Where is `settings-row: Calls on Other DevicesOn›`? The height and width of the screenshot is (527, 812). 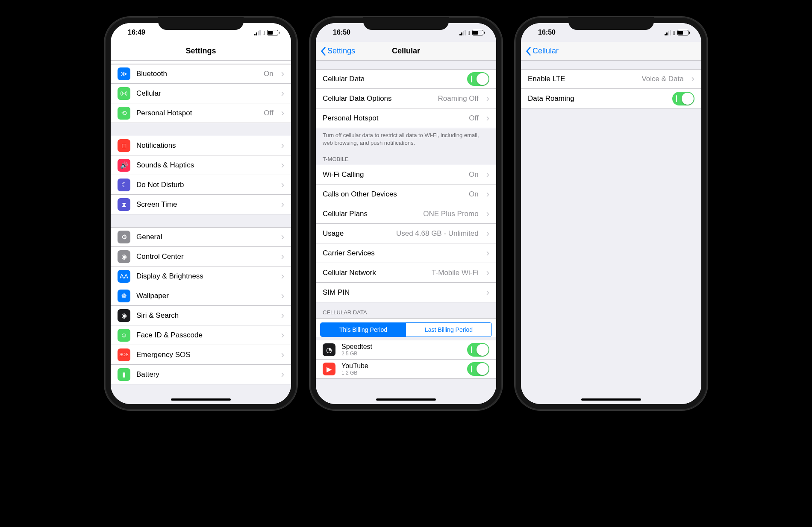
settings-row: Calls on Other DevicesOn› is located at coordinates (406, 194).